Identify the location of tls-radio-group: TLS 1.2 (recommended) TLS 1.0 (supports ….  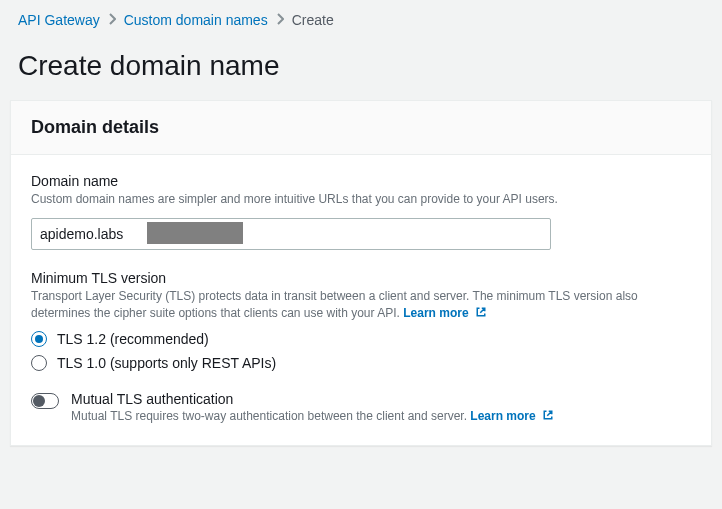
(361, 351).